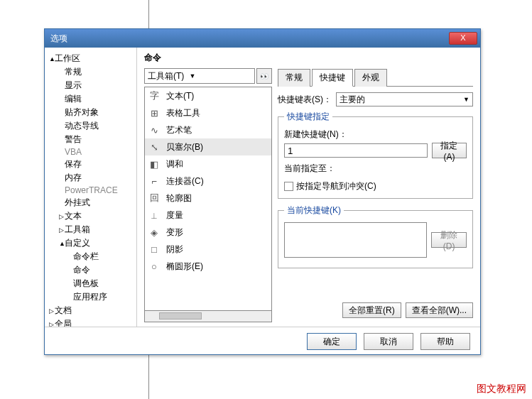  Describe the element at coordinates (154, 147) in the screenshot. I see `command-icon: ⤡` at that location.